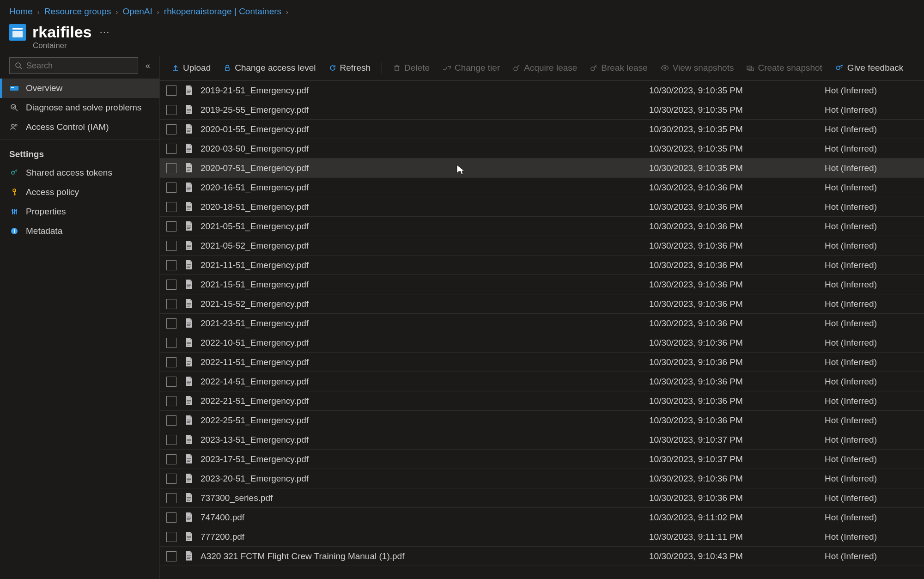 This screenshot has width=924, height=579. Describe the element at coordinates (425, 188) in the screenshot. I see `file-name: 2020-16-51_Emergency.pdf` at that location.